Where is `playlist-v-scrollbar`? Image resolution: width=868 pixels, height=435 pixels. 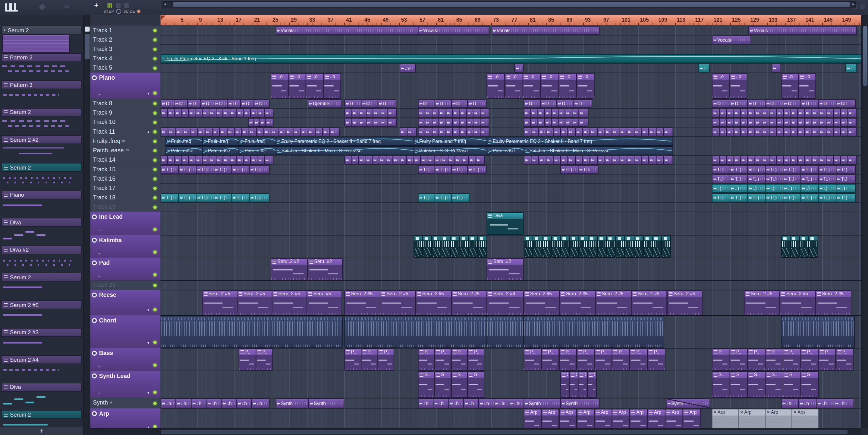 playlist-v-scrollbar is located at coordinates (865, 222).